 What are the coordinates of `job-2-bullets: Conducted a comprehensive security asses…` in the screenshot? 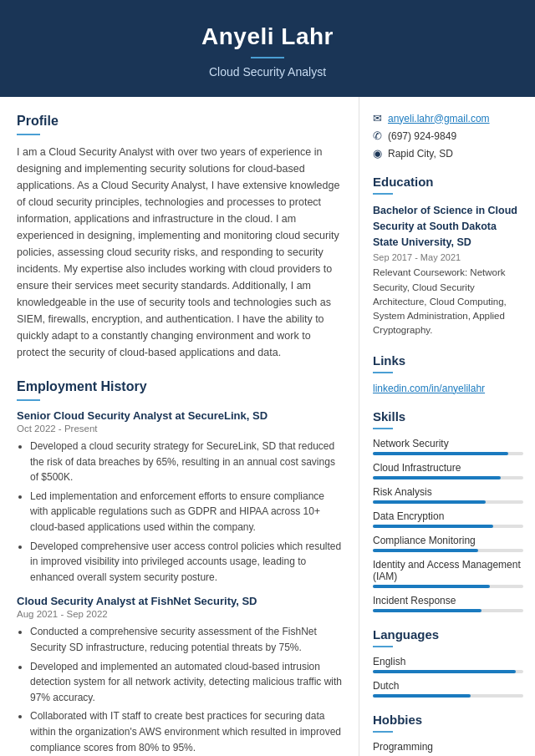 It's located at (181, 690).